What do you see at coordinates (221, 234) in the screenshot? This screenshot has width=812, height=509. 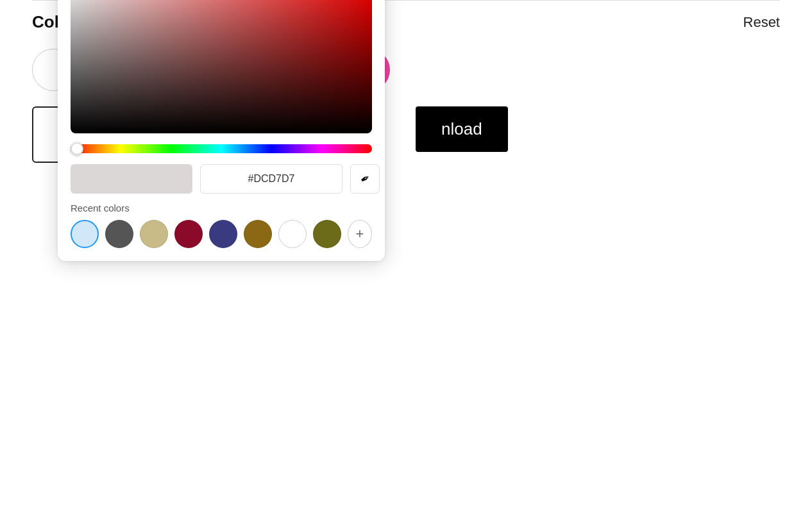 I see `recent-swatches-row: +` at bounding box center [221, 234].